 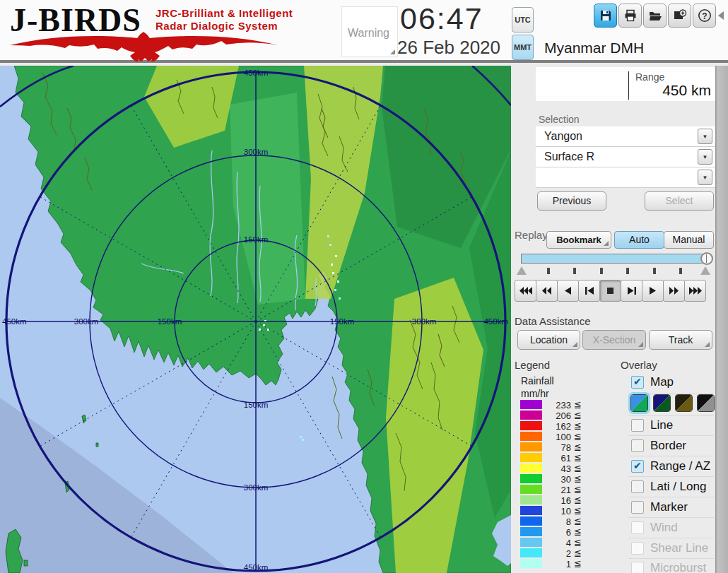 I want to click on overlay-item-border: Border, so click(x=672, y=448).